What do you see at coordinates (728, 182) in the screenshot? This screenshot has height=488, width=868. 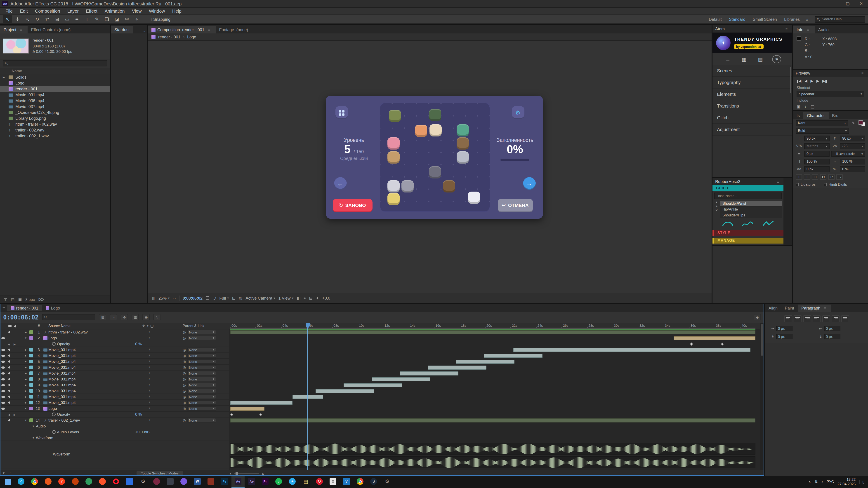 I see `rubberhose-panel-title: RubberHose2` at bounding box center [728, 182].